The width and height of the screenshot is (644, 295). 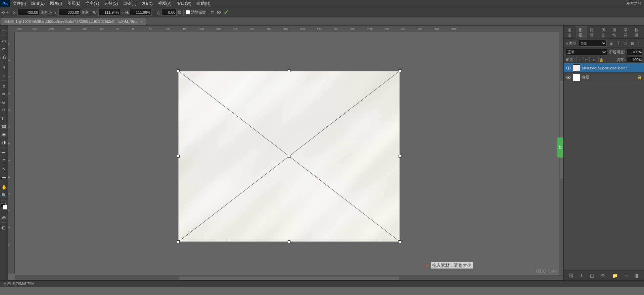 I want to click on svg-text: 850, so click(x=420, y=29).